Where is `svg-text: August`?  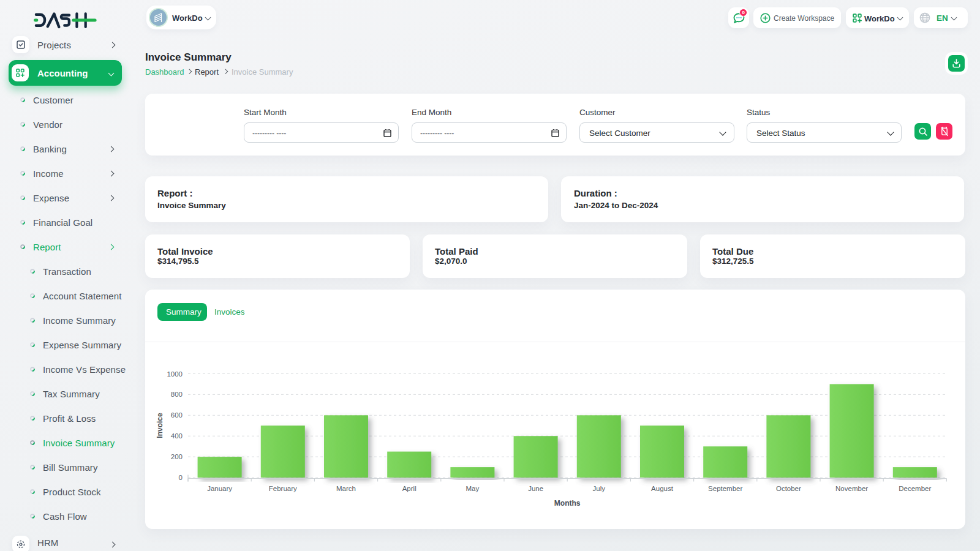
svg-text: August is located at coordinates (663, 489).